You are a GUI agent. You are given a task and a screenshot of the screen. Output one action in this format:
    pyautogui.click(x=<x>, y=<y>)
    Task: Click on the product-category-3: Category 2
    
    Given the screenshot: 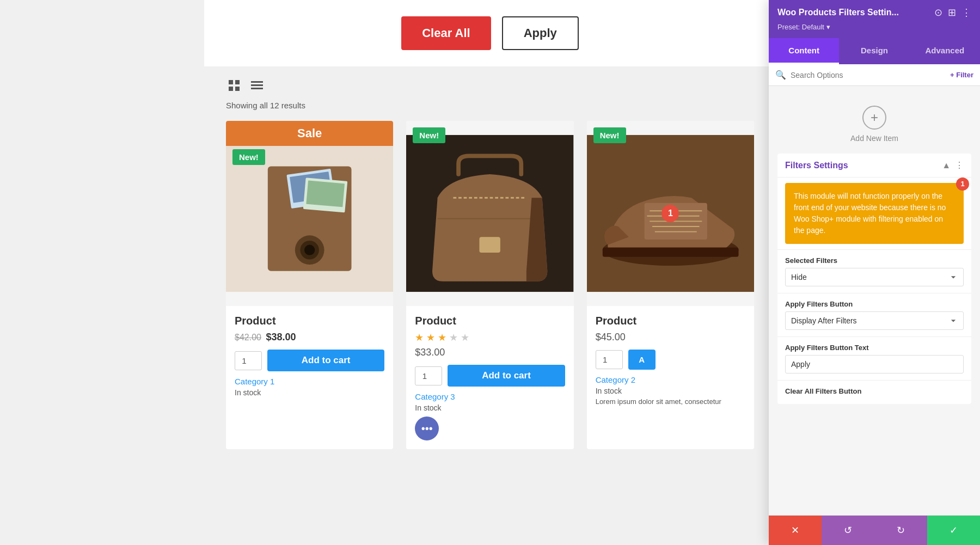 What is the action you would take?
    pyautogui.click(x=671, y=380)
    